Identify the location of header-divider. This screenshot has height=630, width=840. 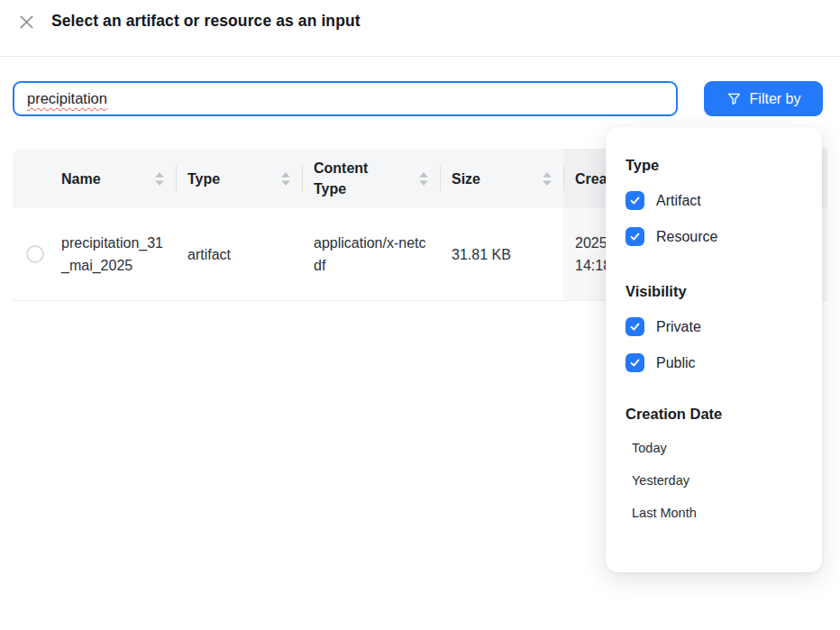
(420, 56).